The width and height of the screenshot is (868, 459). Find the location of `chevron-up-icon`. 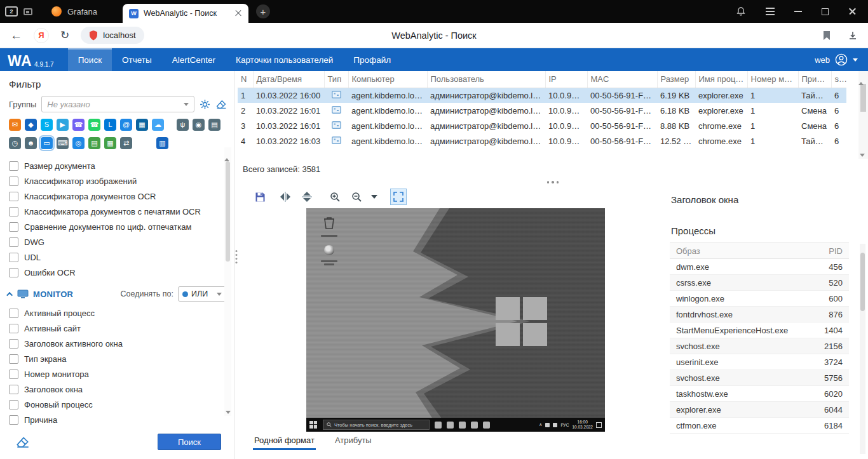

chevron-up-icon is located at coordinates (10, 295).